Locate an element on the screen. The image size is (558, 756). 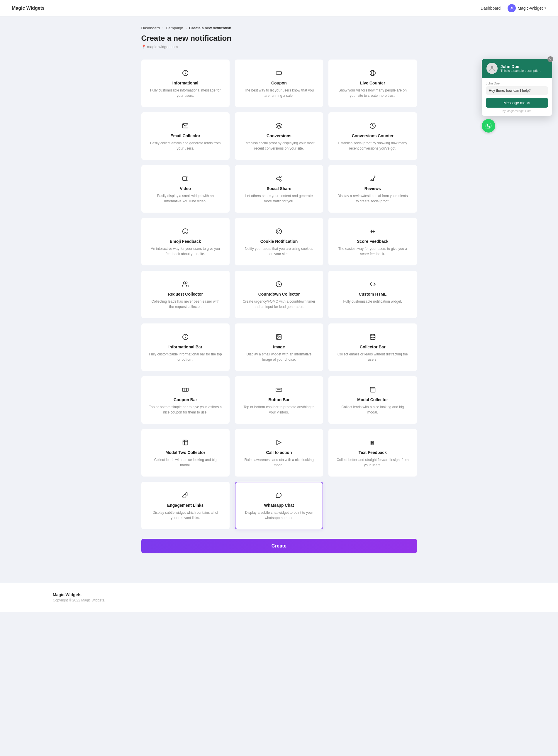
widget-desc-video: Easily display a small widget with an in… is located at coordinates (185, 199).